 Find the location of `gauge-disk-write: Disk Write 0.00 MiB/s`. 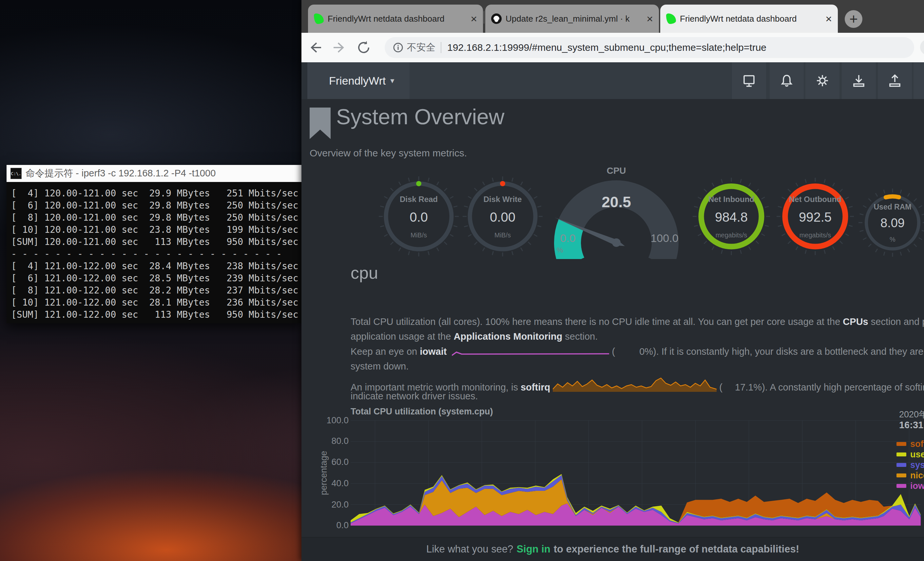

gauge-disk-write: Disk Write 0.00 MiB/s is located at coordinates (502, 216).